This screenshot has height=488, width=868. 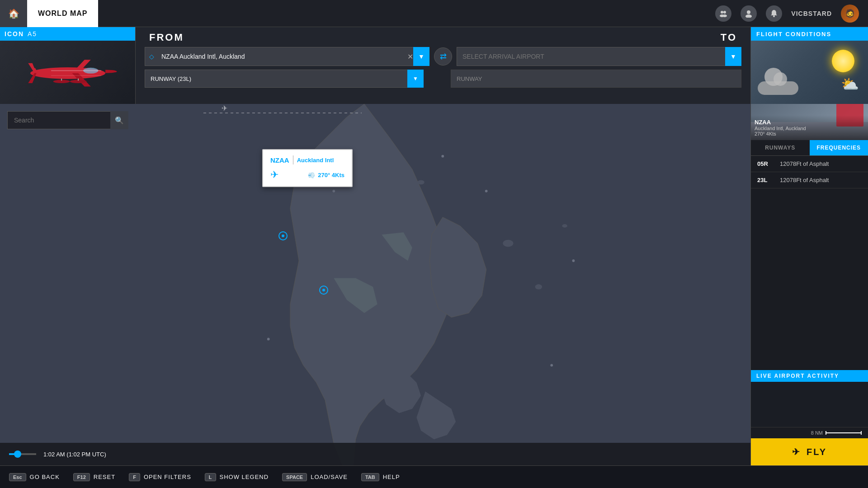 I want to click on tab-frequencies: FREQUENCIES, so click(x=839, y=148).